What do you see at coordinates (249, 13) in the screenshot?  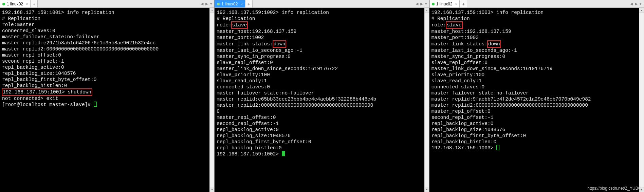 I see `prompt: 192.168.137.159:1002>` at bounding box center [249, 13].